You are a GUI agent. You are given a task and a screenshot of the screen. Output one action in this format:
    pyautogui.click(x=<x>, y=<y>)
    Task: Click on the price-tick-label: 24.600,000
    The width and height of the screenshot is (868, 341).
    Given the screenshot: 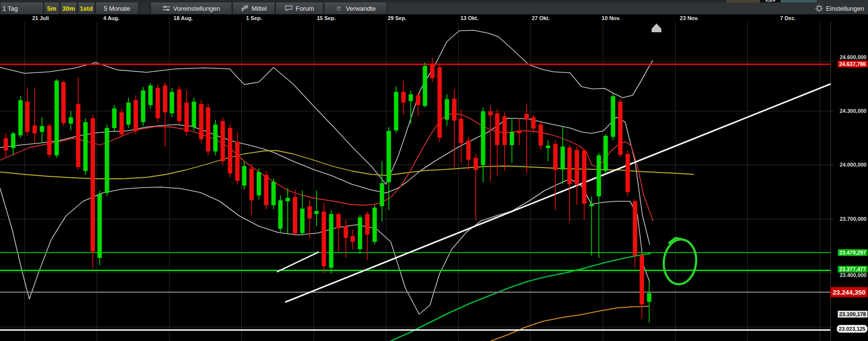 What is the action you would take?
    pyautogui.click(x=853, y=57)
    